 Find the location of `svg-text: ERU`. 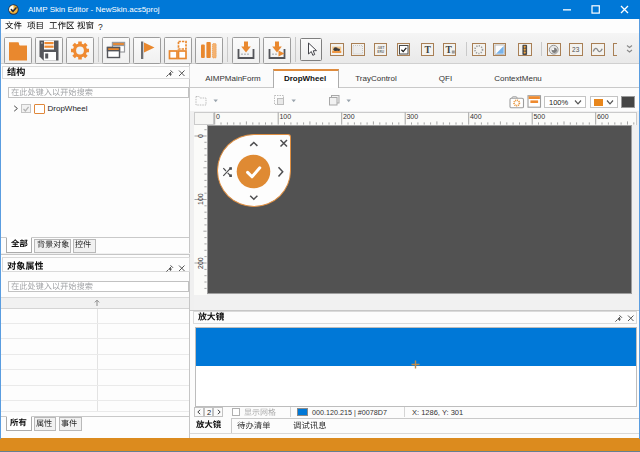

svg-text: ERU is located at coordinates (380, 52).